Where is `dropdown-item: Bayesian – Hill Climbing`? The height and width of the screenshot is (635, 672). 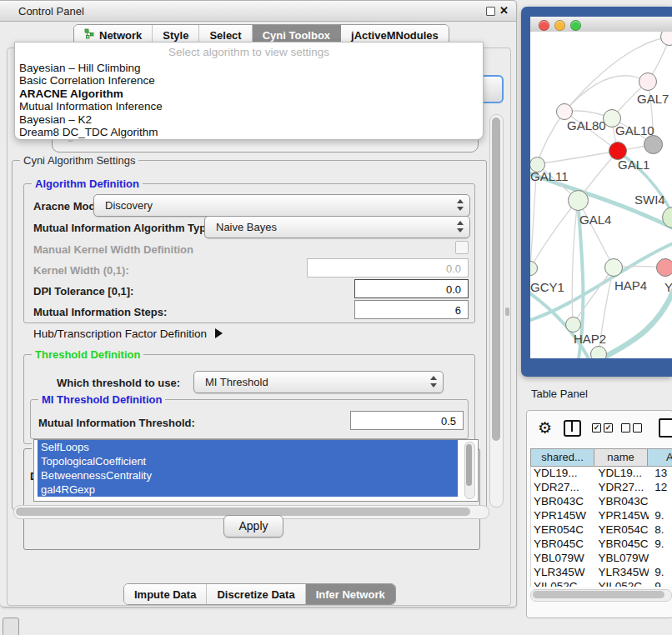 dropdown-item: Bayesian – Hill Climbing is located at coordinates (248, 68).